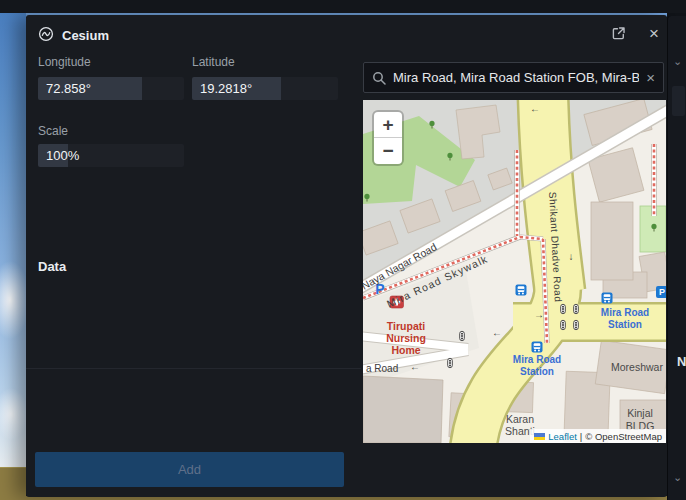  I want to click on dialog-title: Cesium, so click(86, 36).